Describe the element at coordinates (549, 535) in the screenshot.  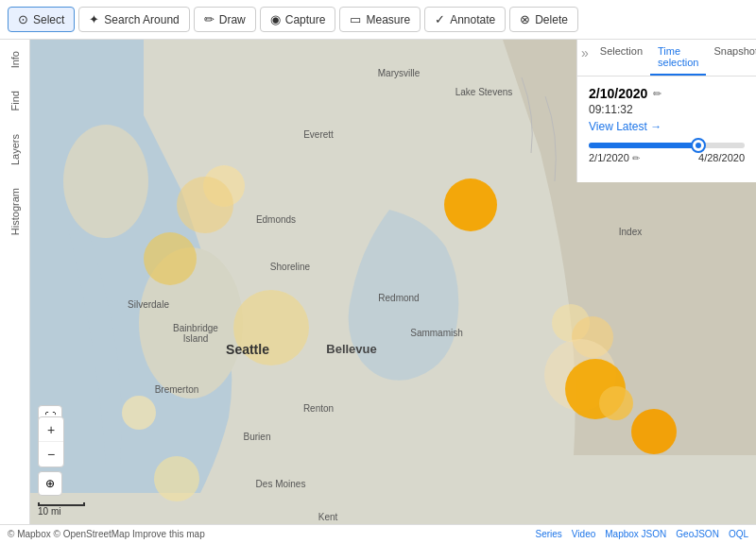
I see `series-link: Series` at that location.